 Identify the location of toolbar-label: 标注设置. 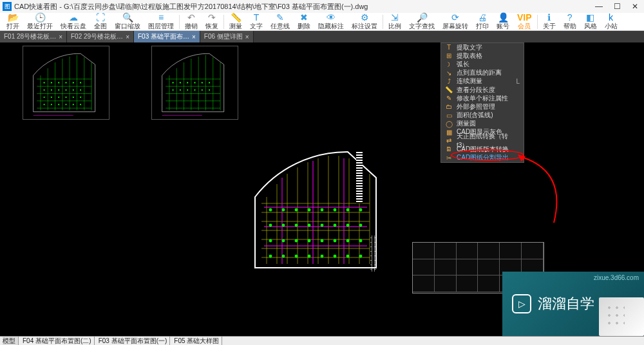
(365, 26).